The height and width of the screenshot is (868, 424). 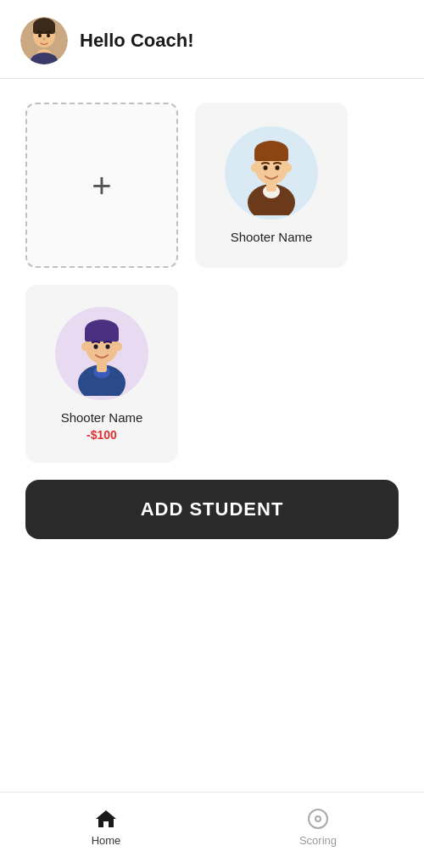 I want to click on header: Hello Coach!, so click(x=212, y=39).